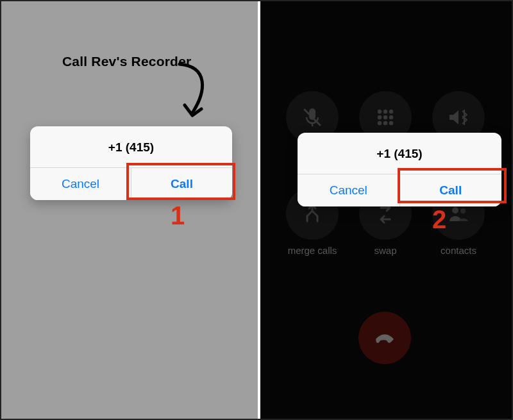  I want to click on swap-label: swap, so click(385, 250).